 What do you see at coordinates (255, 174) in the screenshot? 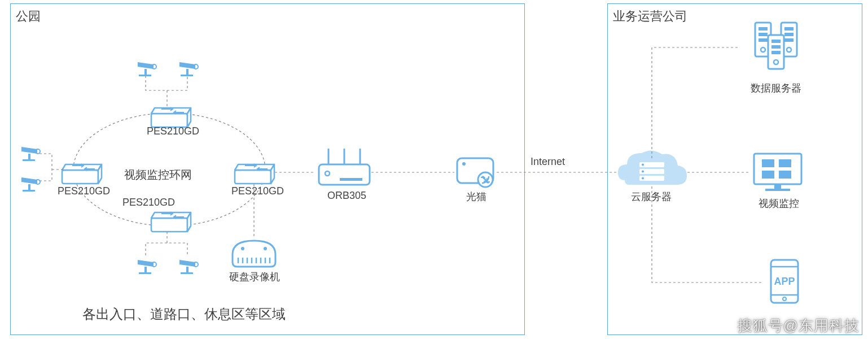
I see `switch-right-icon` at bounding box center [255, 174].